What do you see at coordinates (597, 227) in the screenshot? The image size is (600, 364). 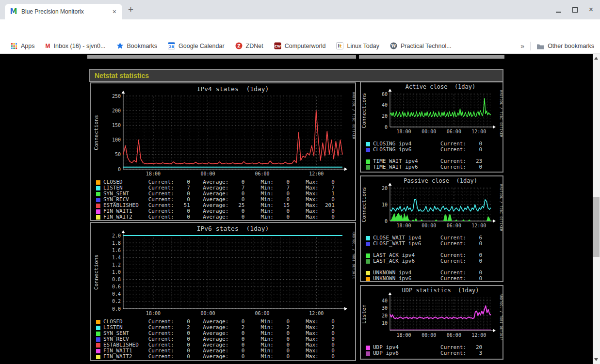 I see `scrollbar-thumb` at bounding box center [597, 227].